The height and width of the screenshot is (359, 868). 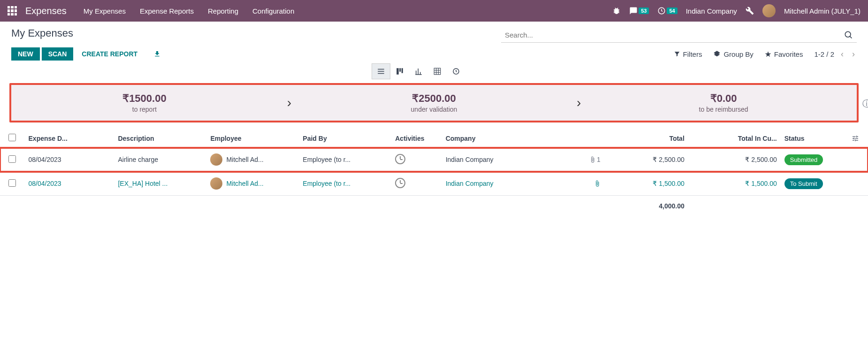 What do you see at coordinates (835, 54) in the screenshot?
I see `pager: 1-2 / 2 ‹ ›` at bounding box center [835, 54].